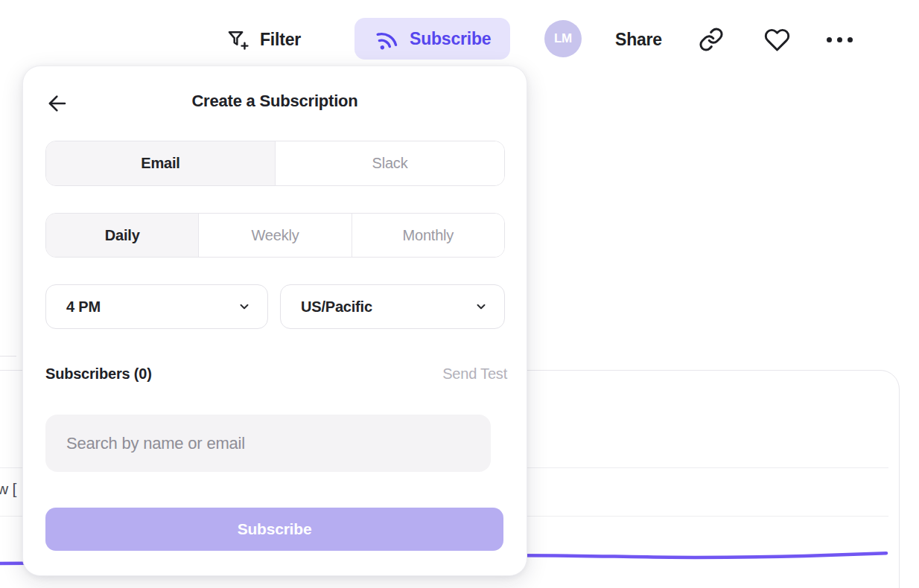 This screenshot has width=919, height=588. I want to click on filter-label: Filter, so click(280, 40).